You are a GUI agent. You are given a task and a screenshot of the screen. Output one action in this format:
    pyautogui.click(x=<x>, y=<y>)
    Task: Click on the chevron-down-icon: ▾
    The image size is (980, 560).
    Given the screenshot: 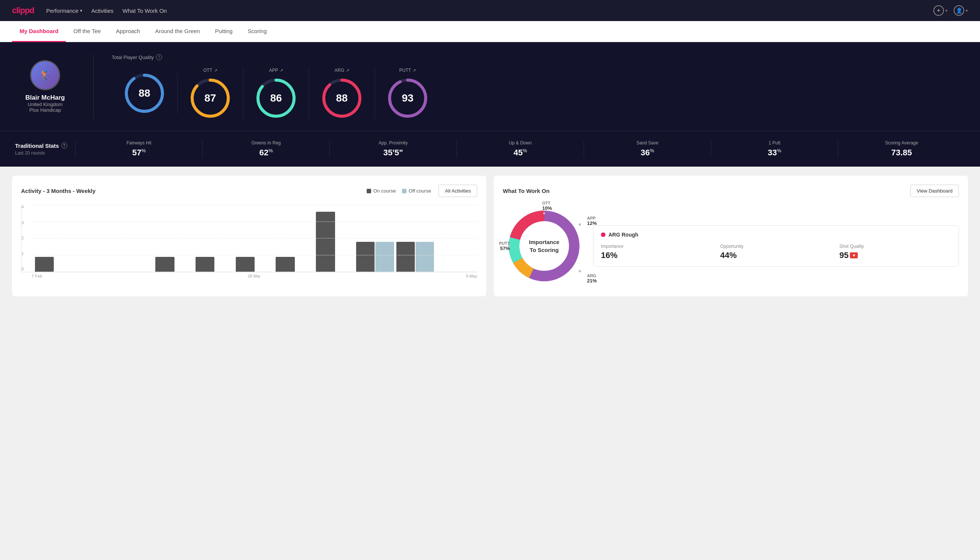 What is the action you would take?
    pyautogui.click(x=81, y=11)
    